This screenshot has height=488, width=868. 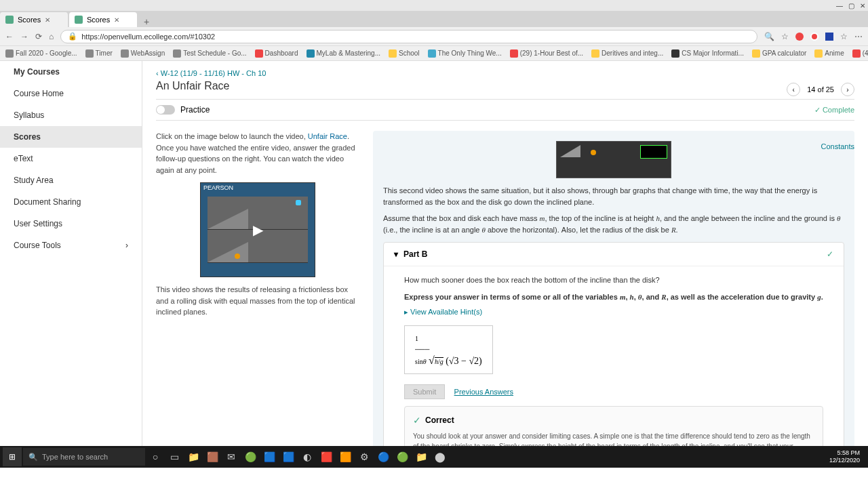 I want to click on answer-formula: 1───sinθ √h/g (√3 − √2), so click(x=449, y=350).